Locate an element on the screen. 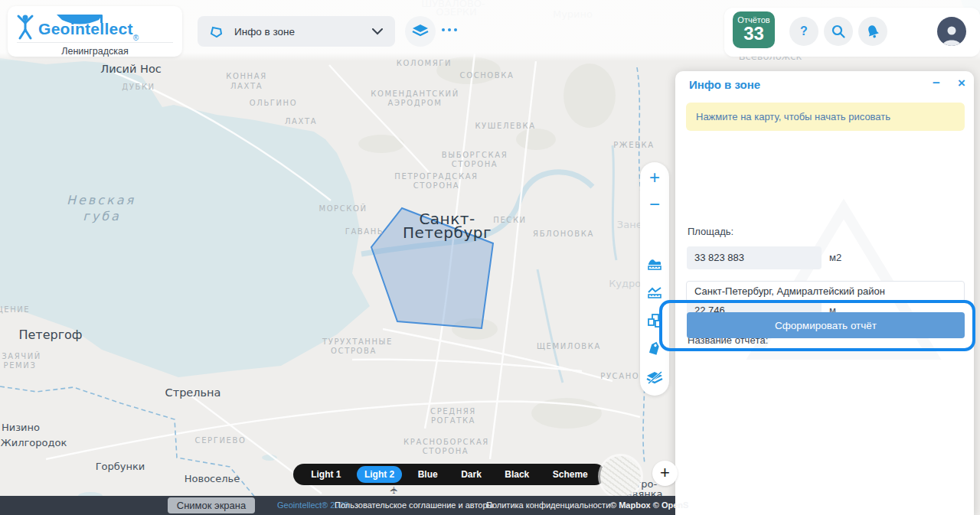  area-report-button is located at coordinates (655, 264).